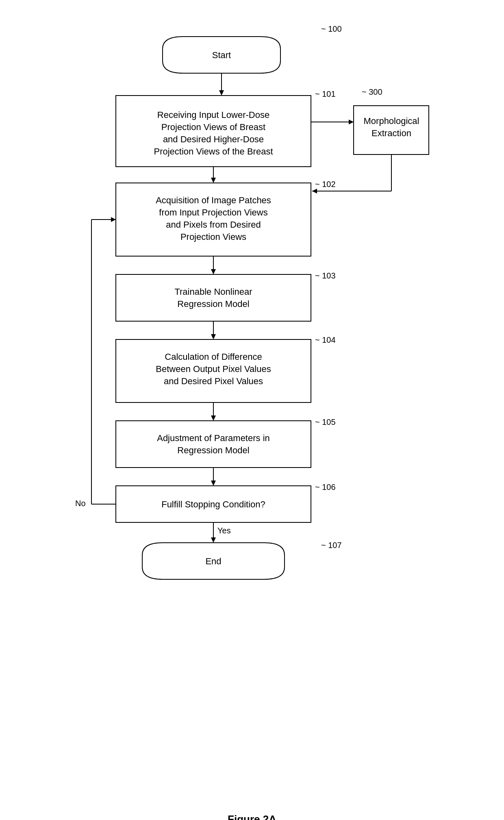  I want to click on ref-103: ~ 103, so click(325, 276).